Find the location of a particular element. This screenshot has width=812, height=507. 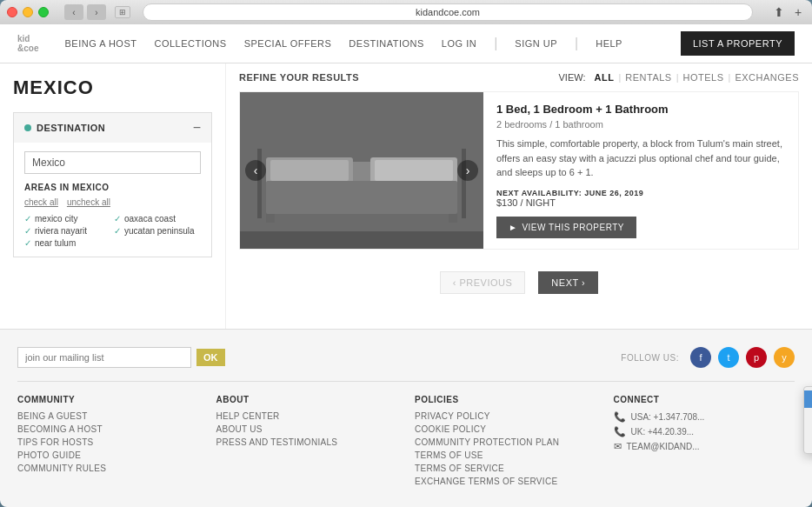

mailing-ok-button: OK is located at coordinates (210, 357).